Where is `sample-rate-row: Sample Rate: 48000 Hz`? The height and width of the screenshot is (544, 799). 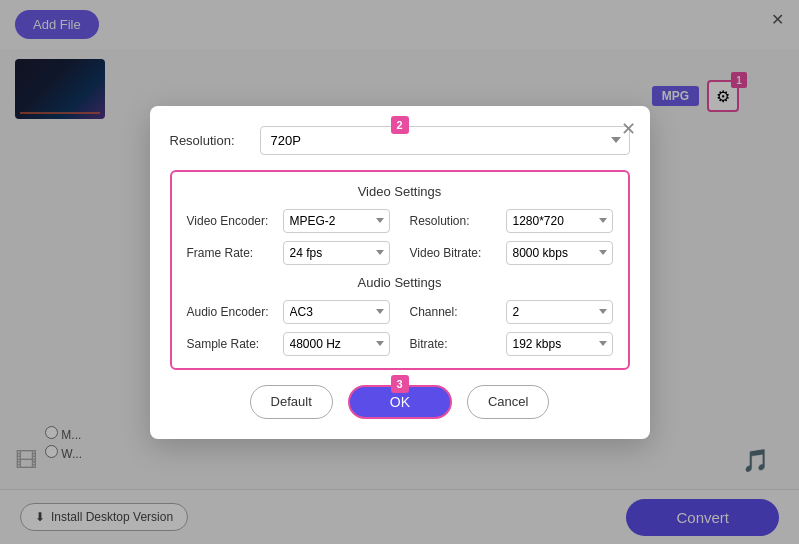
sample-rate-row: Sample Rate: 48000 Hz is located at coordinates (288, 344).